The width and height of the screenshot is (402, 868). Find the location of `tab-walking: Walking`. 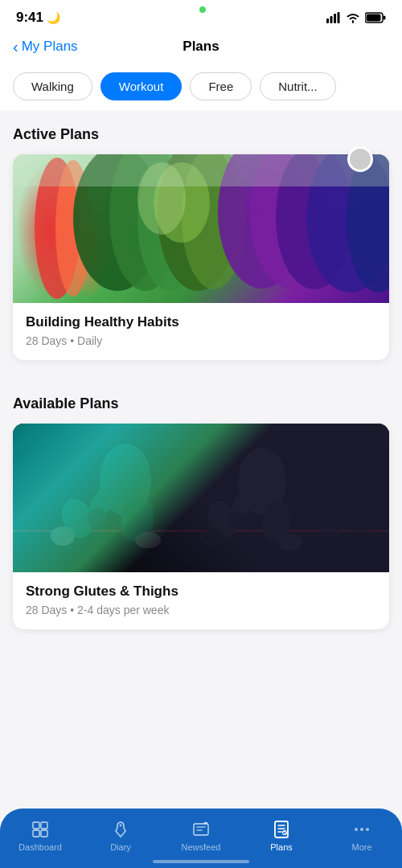

tab-walking: Walking is located at coordinates (53, 87).